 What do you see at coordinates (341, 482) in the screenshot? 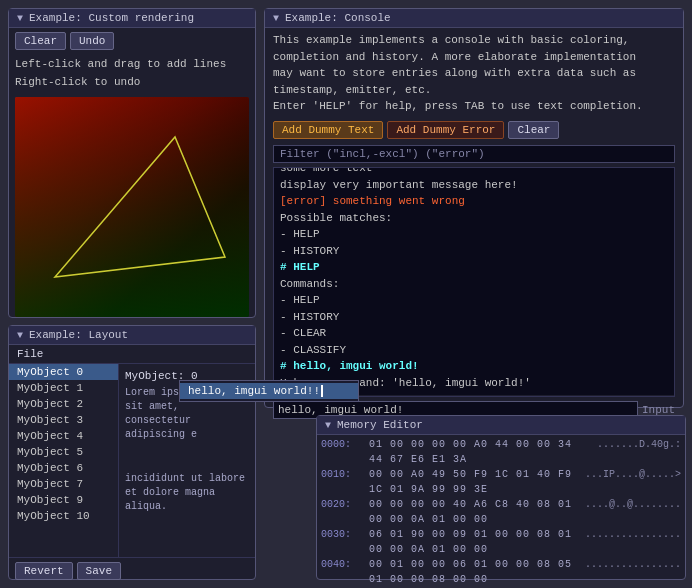
I see `hex-address: 0010:` at bounding box center [341, 482].